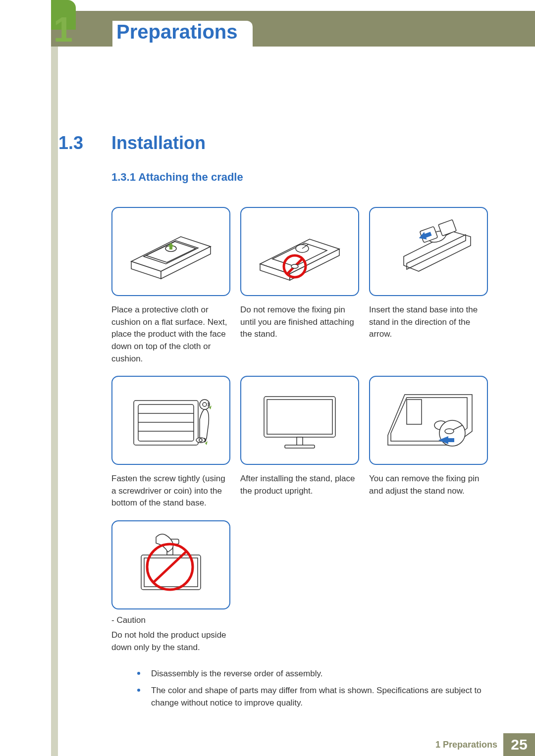 The image size is (535, 756). I want to click on footer-page-number: 25, so click(519, 745).